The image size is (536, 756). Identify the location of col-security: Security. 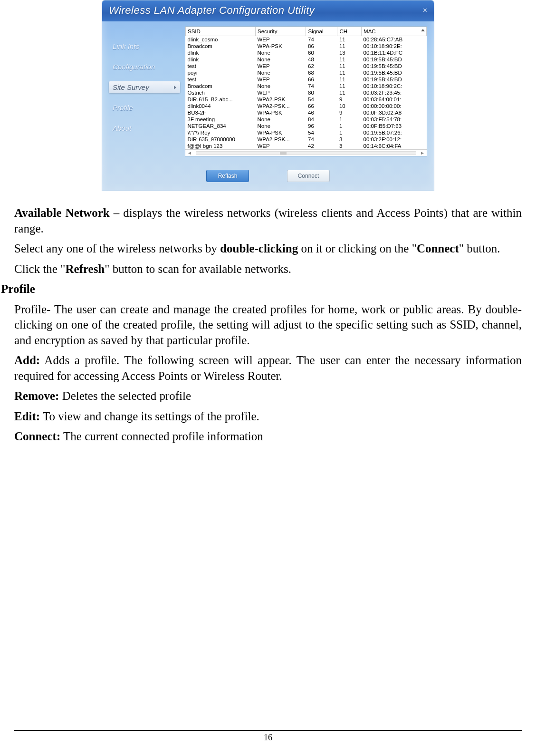
(281, 31).